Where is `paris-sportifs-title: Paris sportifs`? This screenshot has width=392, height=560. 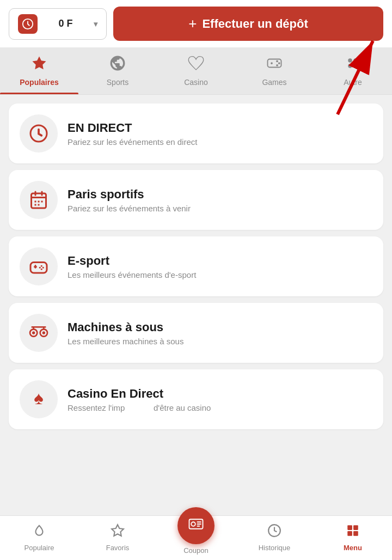
paris-sportifs-title: Paris sportifs is located at coordinates (129, 194).